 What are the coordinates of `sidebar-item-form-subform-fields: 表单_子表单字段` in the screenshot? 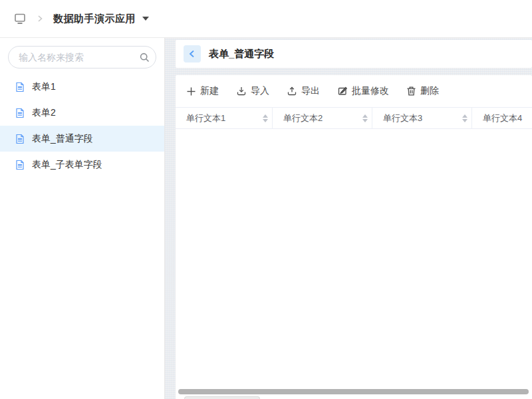 It's located at (82, 165).